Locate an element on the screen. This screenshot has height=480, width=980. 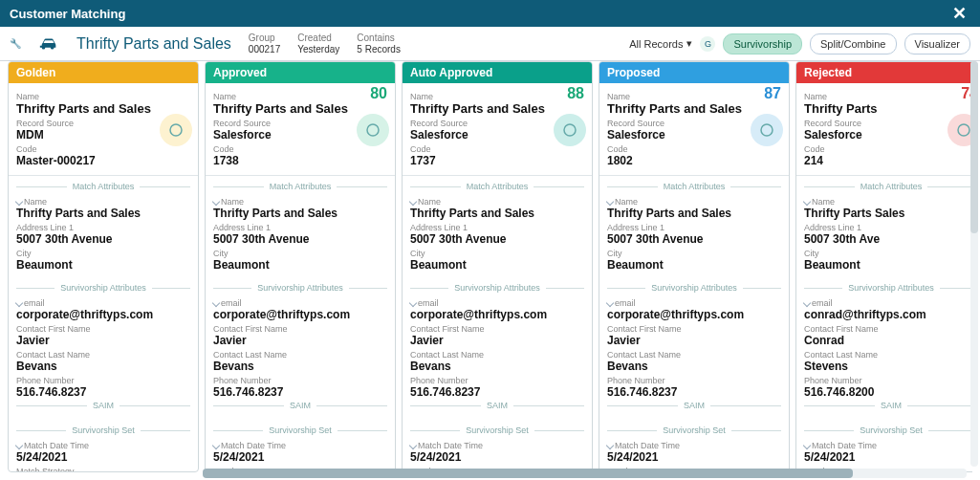
surv-set-divider: Survivorship Set is located at coordinates (694, 430).